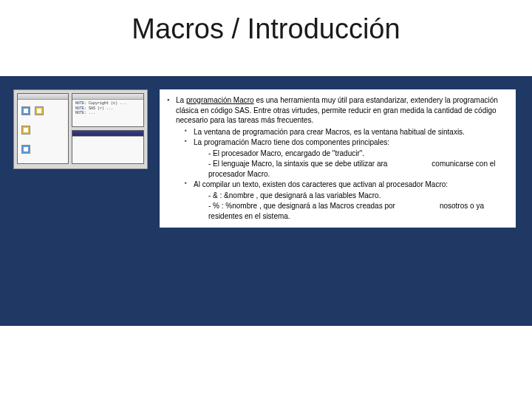 Image resolution: width=532 pixels, height=399 pixels. I want to click on component-processor: - El procesador Macro, encargado de "tra…, so click(338, 154).